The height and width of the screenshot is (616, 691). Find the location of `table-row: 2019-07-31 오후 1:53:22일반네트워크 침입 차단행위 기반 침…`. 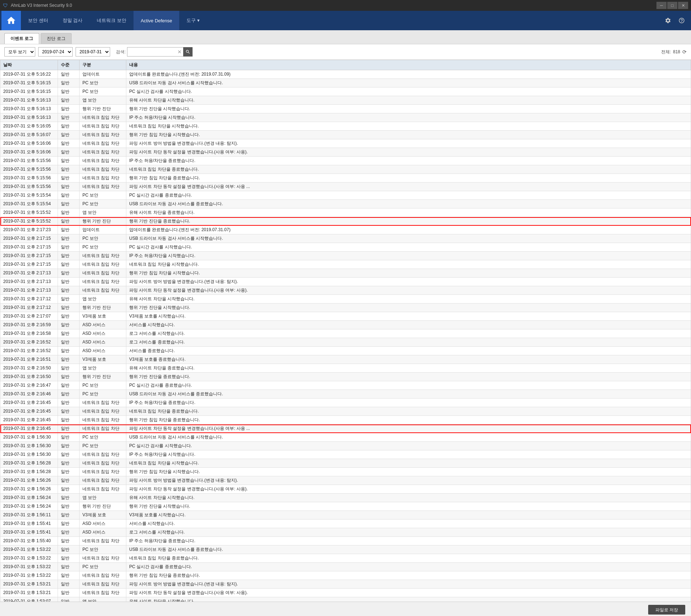

table-row: 2019-07-31 오후 1:53:22일반네트워크 침입 차단행위 기반 침… is located at coordinates (346, 576).